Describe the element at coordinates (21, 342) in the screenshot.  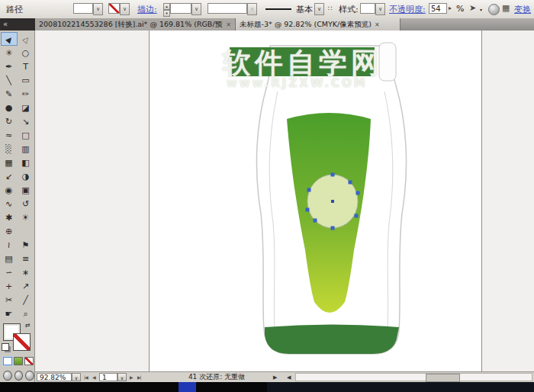
I see `stroke-swatch` at that location.